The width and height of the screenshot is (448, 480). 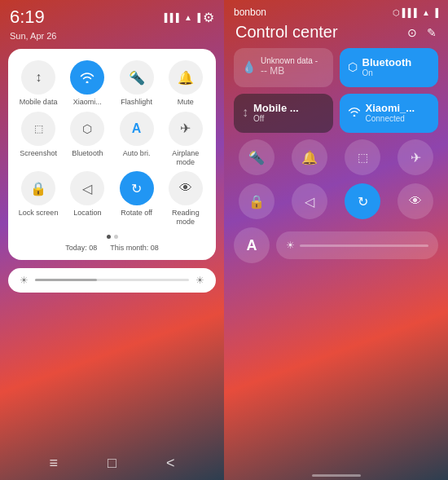 What do you see at coordinates (200, 280) in the screenshot?
I see `brightness-max-icon: ☀` at bounding box center [200, 280].